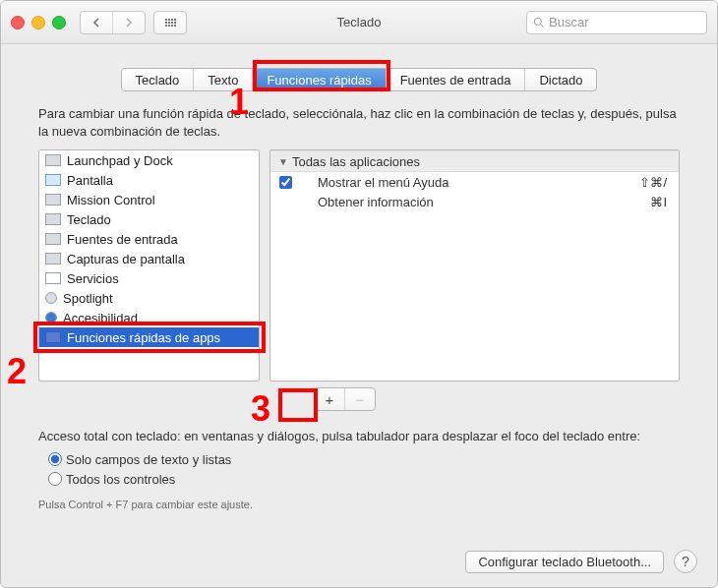 The image size is (718, 588). I want to click on instruction-text: Para cambiar una función rápida de tecla…, so click(359, 122).